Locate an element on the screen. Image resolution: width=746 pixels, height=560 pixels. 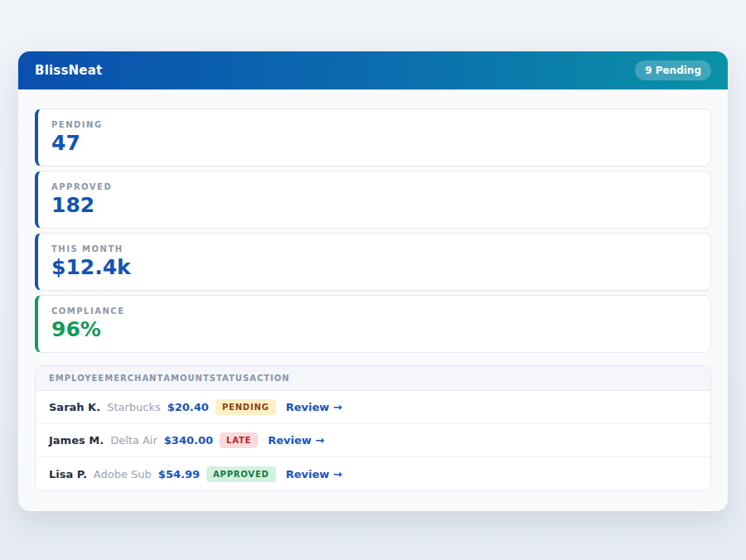
stat-value: 182 is located at coordinates (375, 205).